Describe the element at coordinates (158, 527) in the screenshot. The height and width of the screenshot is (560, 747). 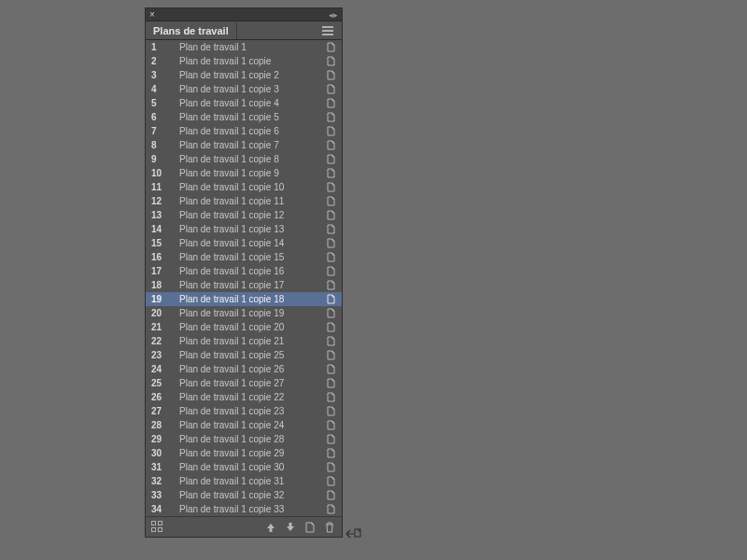
I see `rearrange-all-icon` at that location.